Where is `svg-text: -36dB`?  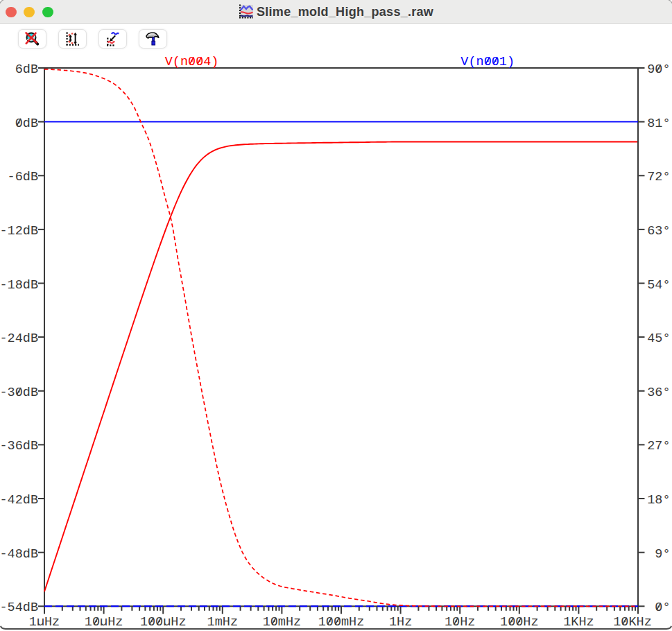 svg-text: -36dB is located at coordinates (19, 447).